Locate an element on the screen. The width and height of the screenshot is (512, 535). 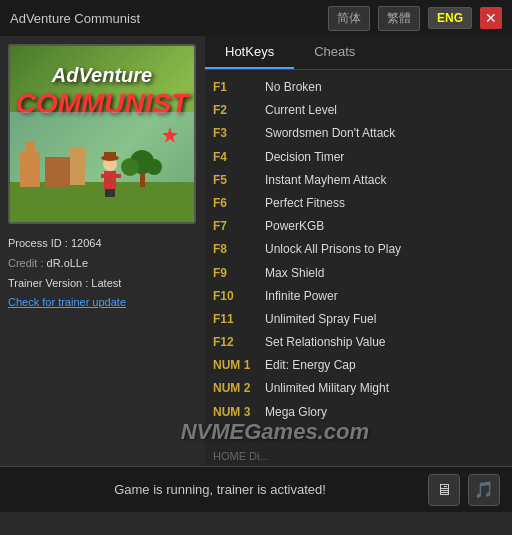
traditional-chinese-btn: 繁體 is located at coordinates (399, 18).